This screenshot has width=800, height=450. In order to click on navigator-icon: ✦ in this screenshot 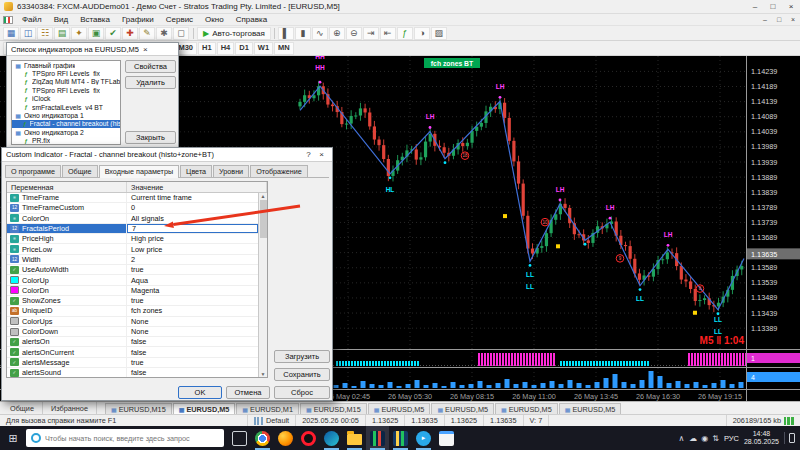, I will do `click(79, 34)`.